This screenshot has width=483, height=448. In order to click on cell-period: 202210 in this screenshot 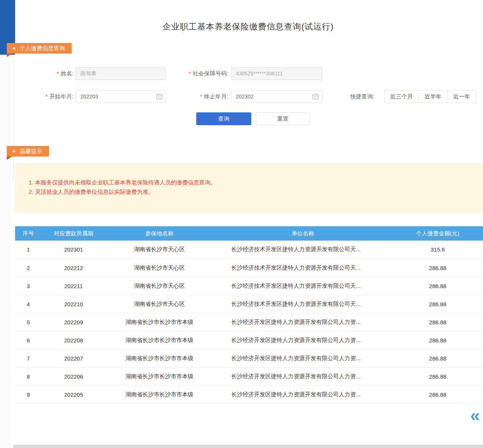, I will do `click(74, 304)`.